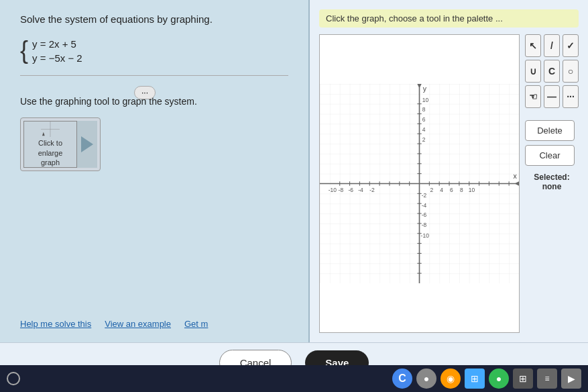 This screenshot has height=392, width=588. What do you see at coordinates (523, 379) in the screenshot?
I see `task5-icon: ⊞` at bounding box center [523, 379].